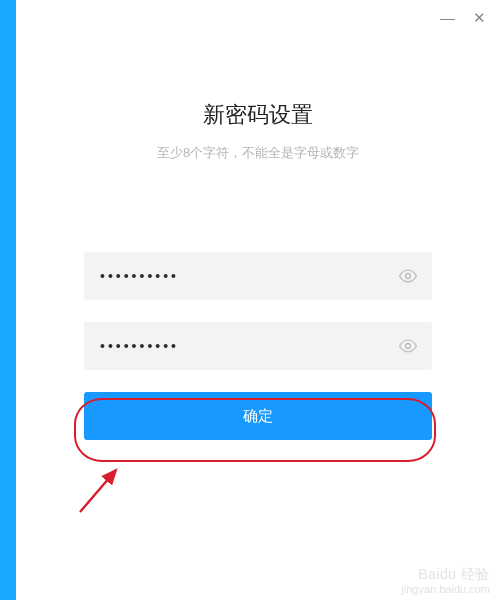 This screenshot has width=500, height=600. I want to click on watermark-sub: jingyan.baidu.com, so click(446, 590).